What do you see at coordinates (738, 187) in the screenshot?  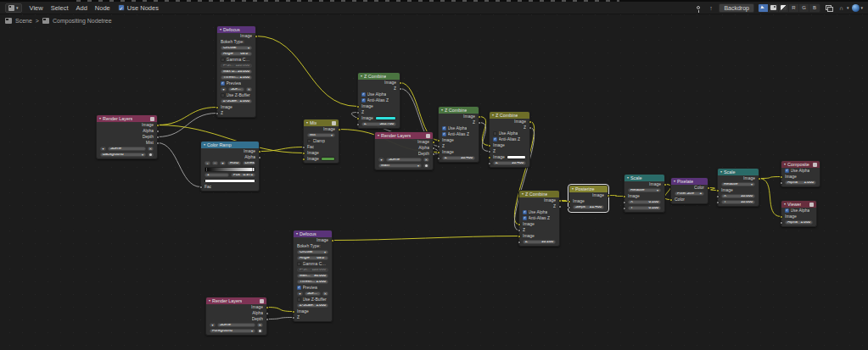 I see `node-scale2: ▾ScaleImageRelative▾ImageX10.000Y10.000` at bounding box center [738, 187].